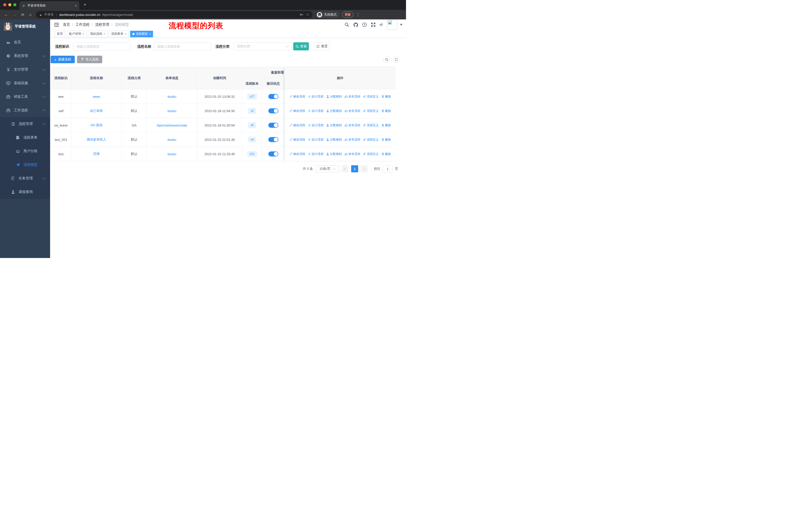 Image resolution: width=812 pixels, height=516 pixels. I want to click on avatar, so click(392, 25).